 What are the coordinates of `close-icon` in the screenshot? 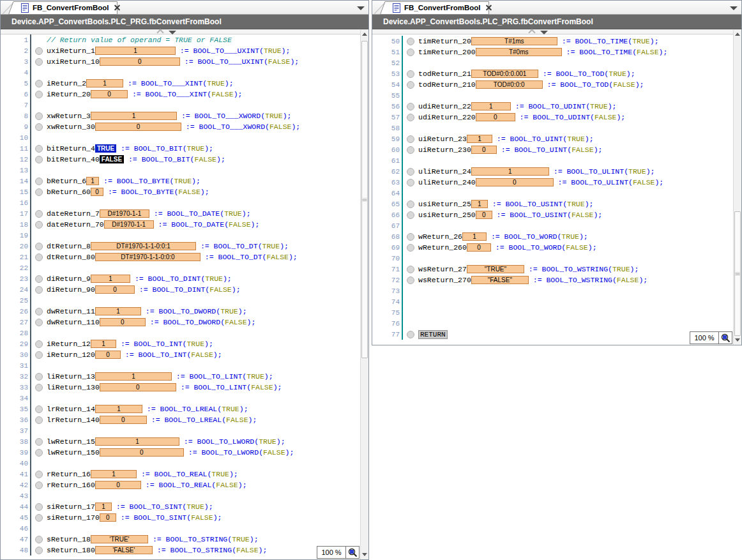 It's located at (117, 8).